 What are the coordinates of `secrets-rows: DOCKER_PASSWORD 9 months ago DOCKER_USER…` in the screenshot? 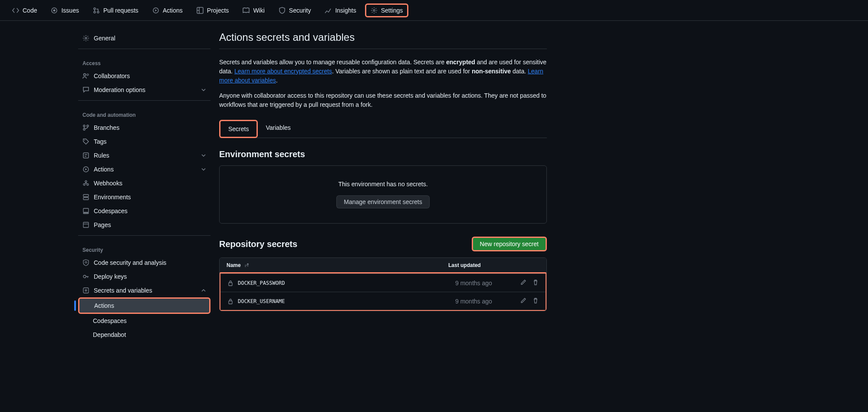 It's located at (383, 292).